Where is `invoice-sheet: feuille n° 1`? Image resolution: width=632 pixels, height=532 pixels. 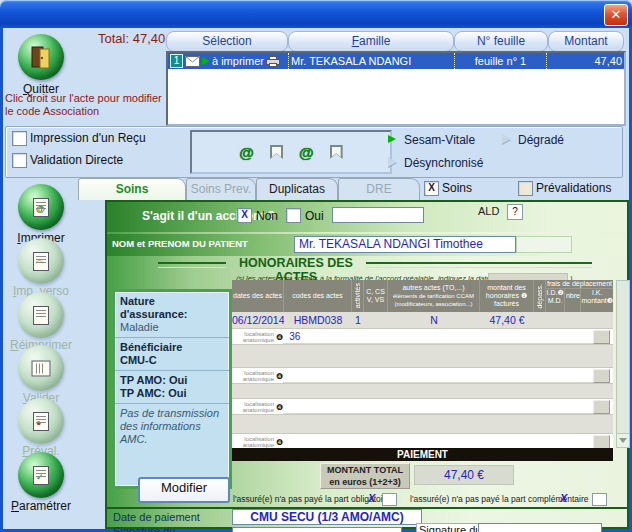 invoice-sheet: feuille n° 1 is located at coordinates (500, 61).